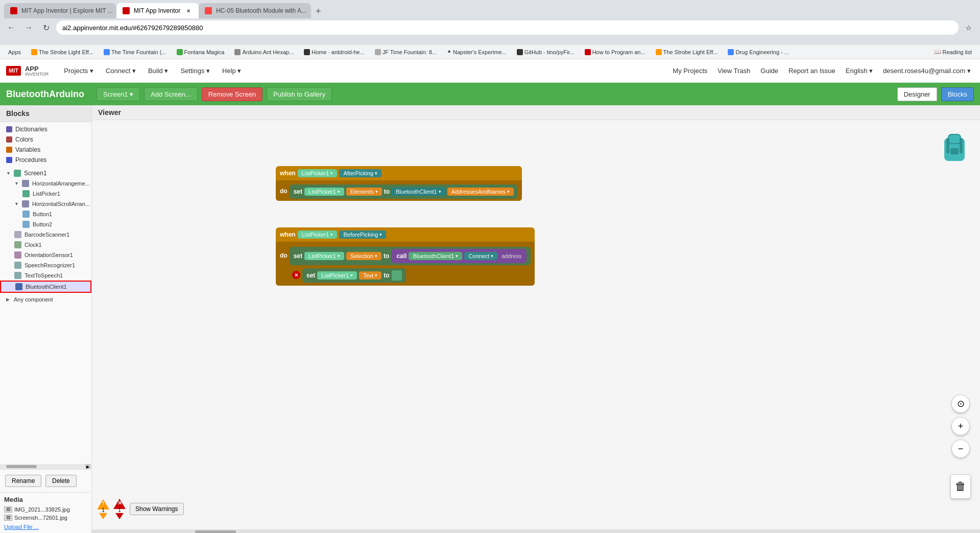 The image size is (980, 533). I want to click on bookmark-8: GitHub - tino/pyFir..., so click(545, 52).